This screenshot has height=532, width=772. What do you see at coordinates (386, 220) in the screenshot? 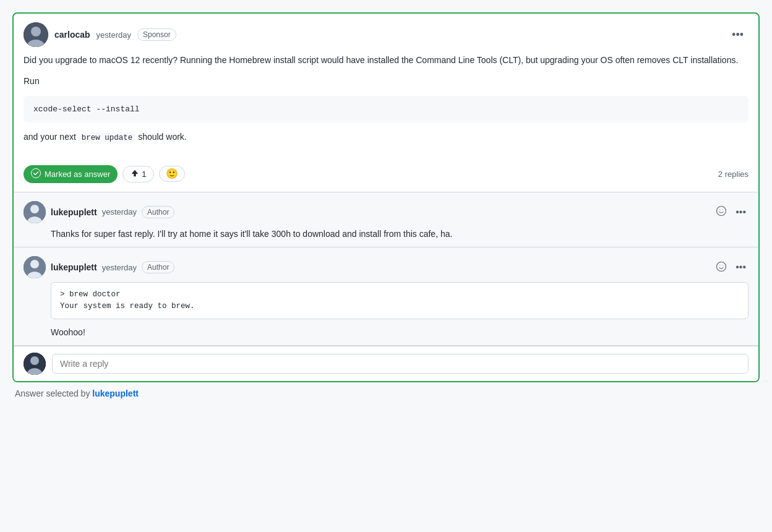
I see `reply-item: lukepuplett yesterday Author` at bounding box center [386, 220].